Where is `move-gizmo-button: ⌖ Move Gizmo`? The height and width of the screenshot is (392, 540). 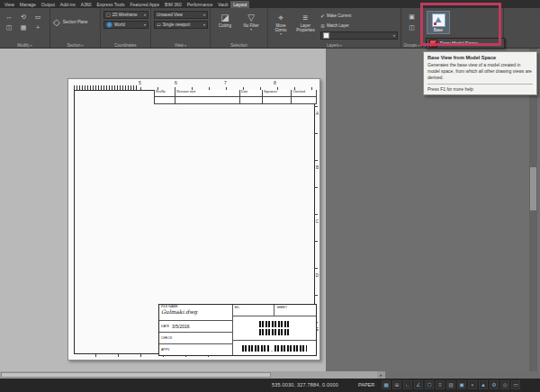
move-gizmo-button: ⌖ Move Gizmo is located at coordinates (281, 24).